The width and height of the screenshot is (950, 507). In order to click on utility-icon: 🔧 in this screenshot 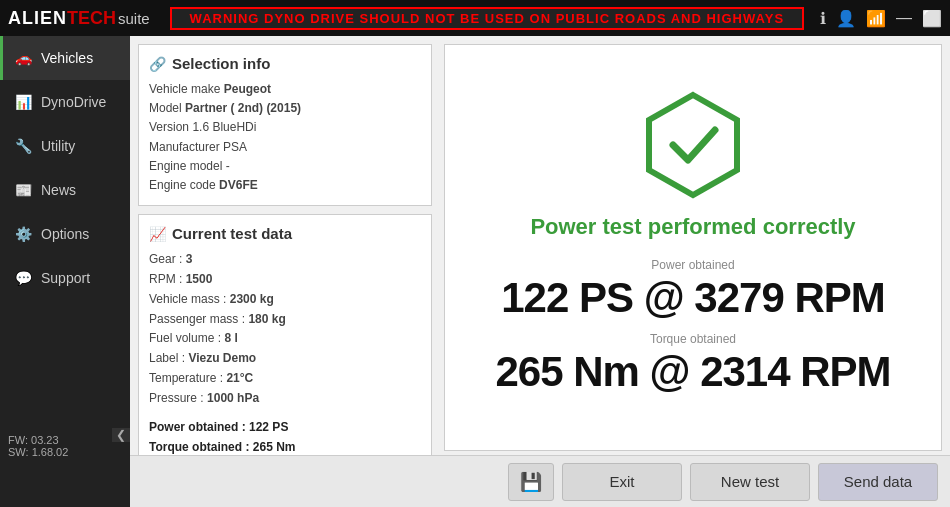, I will do `click(23, 146)`.